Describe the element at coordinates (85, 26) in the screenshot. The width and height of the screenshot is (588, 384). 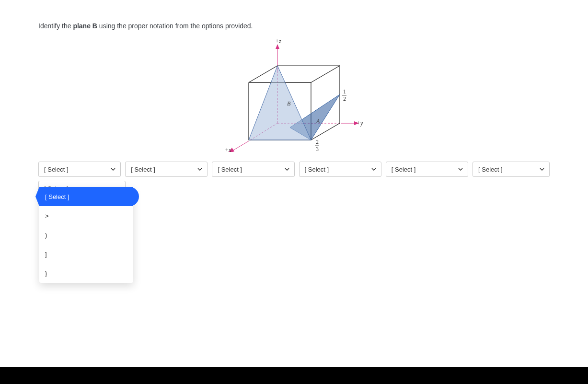
I see `prompt-bold: plane B` at that location.